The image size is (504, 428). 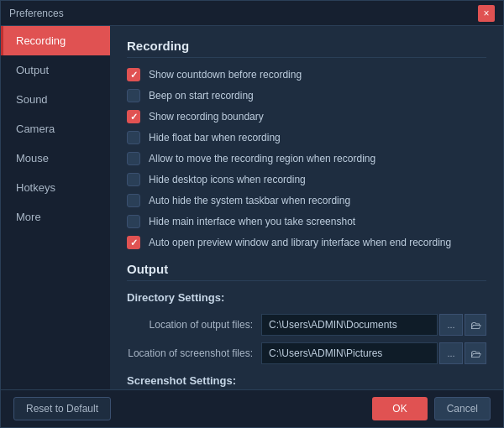 What do you see at coordinates (252, 408) in the screenshot?
I see `footer: Reset to Default OK Cancel` at bounding box center [252, 408].